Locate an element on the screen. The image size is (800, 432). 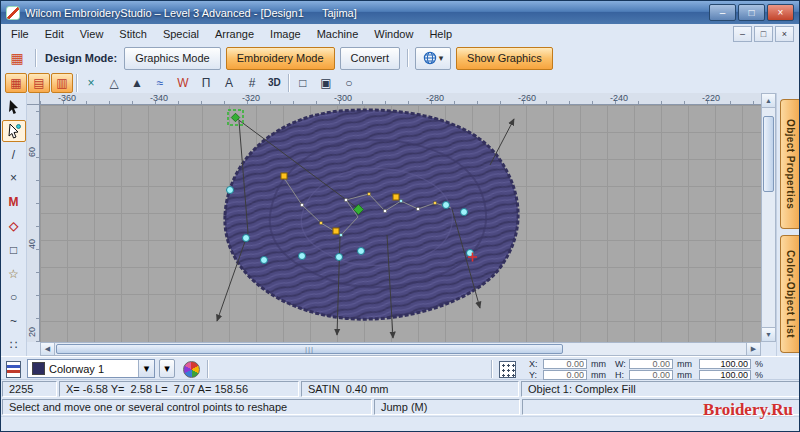
freehand-tool: M is located at coordinates (14, 202).